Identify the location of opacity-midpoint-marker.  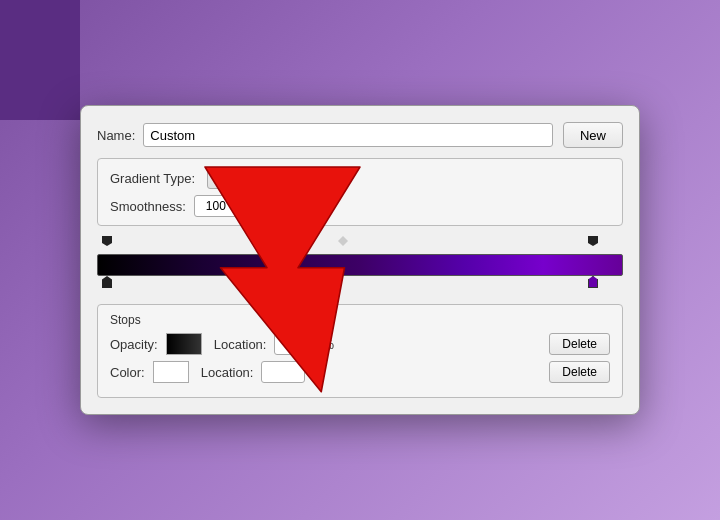
(343, 241).